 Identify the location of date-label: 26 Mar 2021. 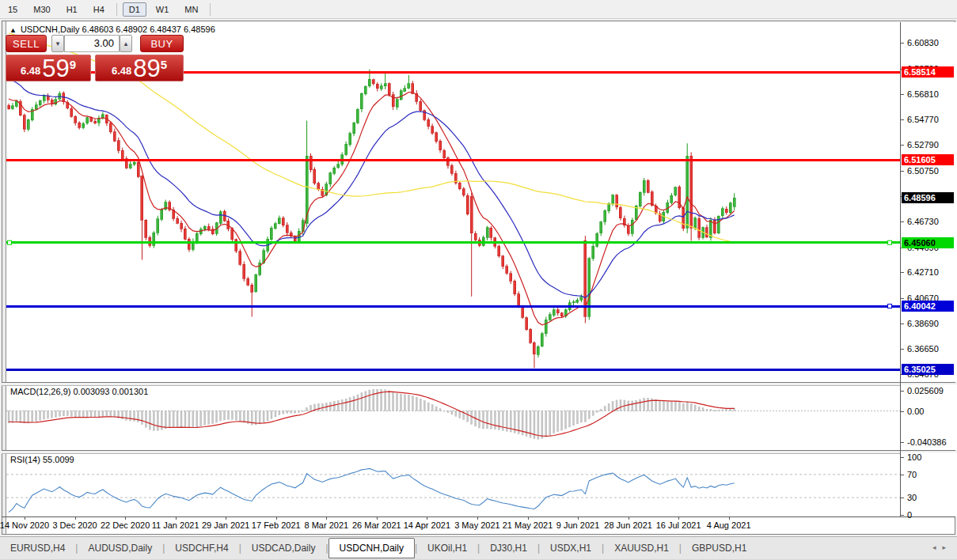
(377, 525).